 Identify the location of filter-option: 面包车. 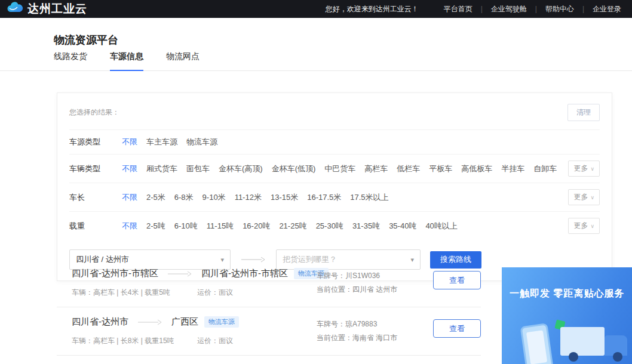
(198, 169).